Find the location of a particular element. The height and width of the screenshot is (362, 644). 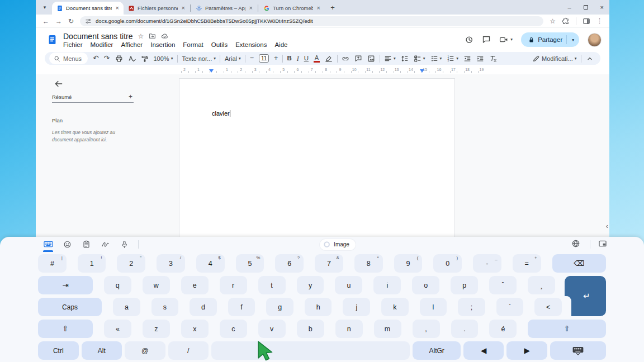

key-r: r is located at coordinates (234, 285).